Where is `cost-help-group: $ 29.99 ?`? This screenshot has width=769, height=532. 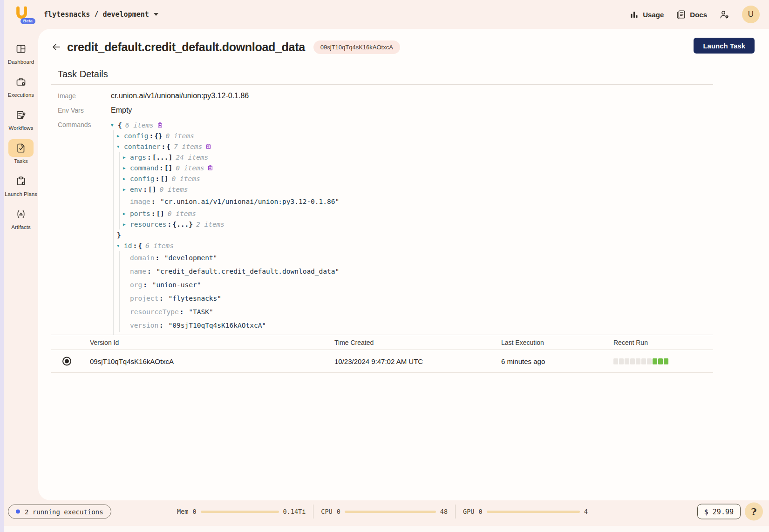 cost-help-group: $ 29.99 ? is located at coordinates (730, 512).